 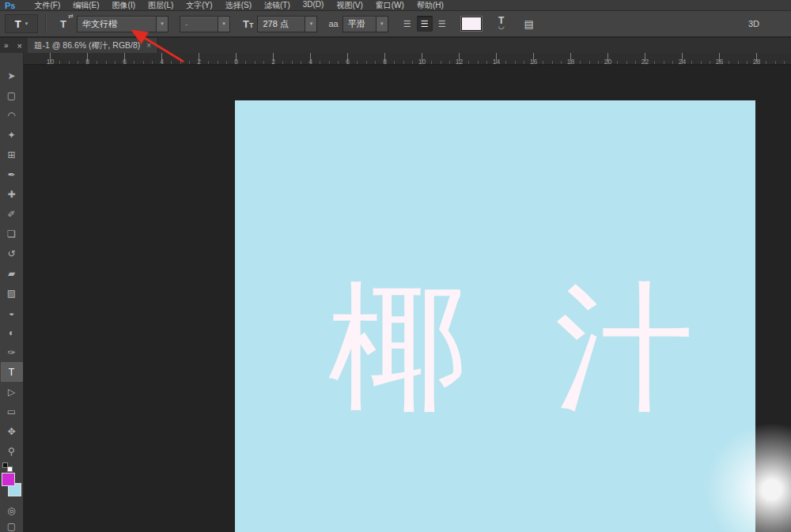 I want to click on gradient-tool: ▨, so click(x=12, y=292).